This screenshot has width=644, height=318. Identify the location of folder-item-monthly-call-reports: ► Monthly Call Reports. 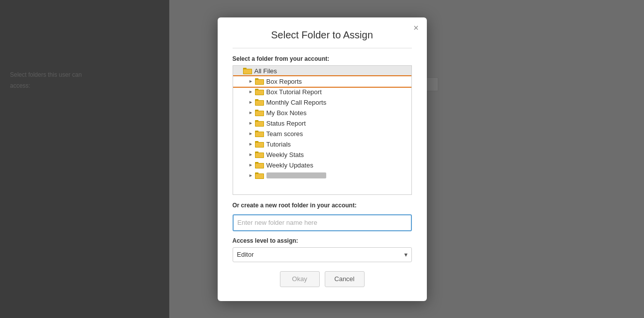
(322, 103).